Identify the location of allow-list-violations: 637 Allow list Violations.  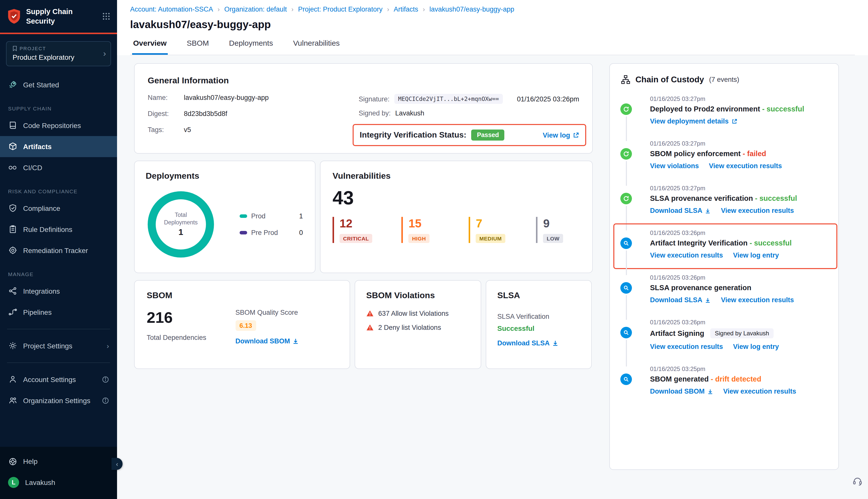
(418, 314).